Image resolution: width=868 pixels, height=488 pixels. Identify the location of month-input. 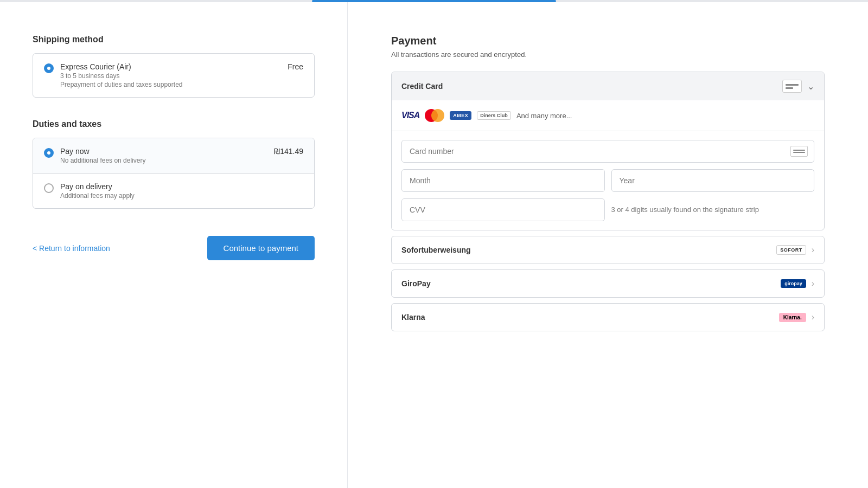
(503, 181).